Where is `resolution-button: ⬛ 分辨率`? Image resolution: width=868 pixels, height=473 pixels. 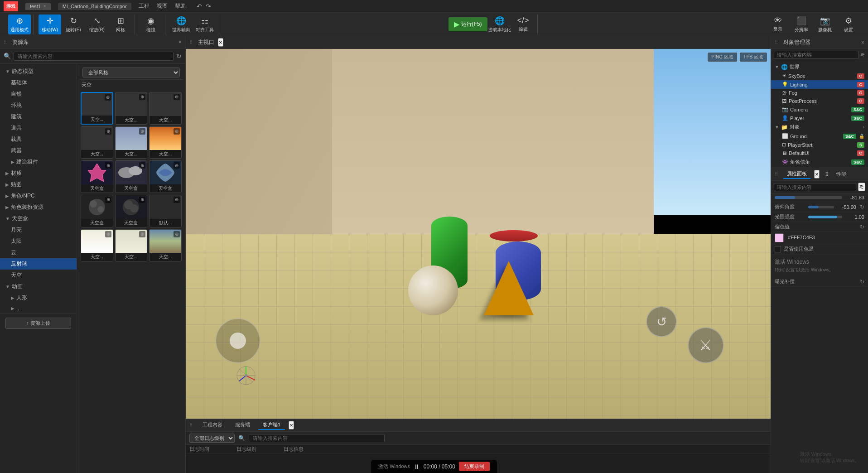 resolution-button: ⬛ 分辨率 is located at coordinates (801, 24).